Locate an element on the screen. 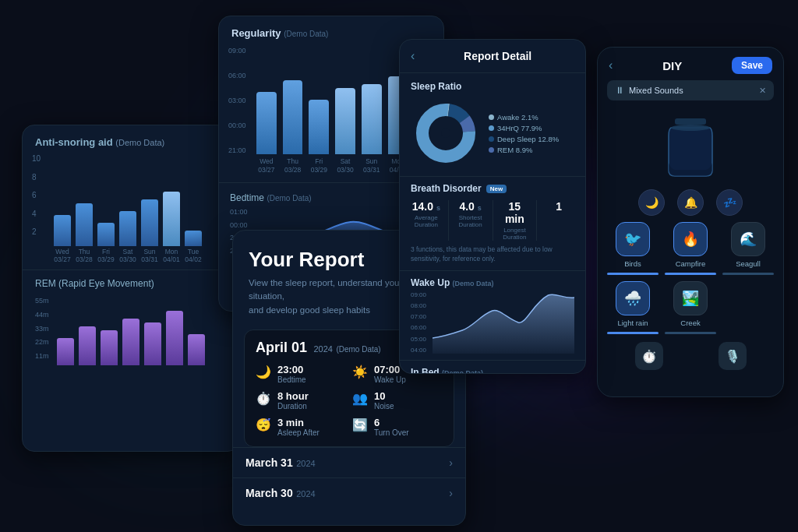  wakeup-icon: ☀️ is located at coordinates (360, 372).